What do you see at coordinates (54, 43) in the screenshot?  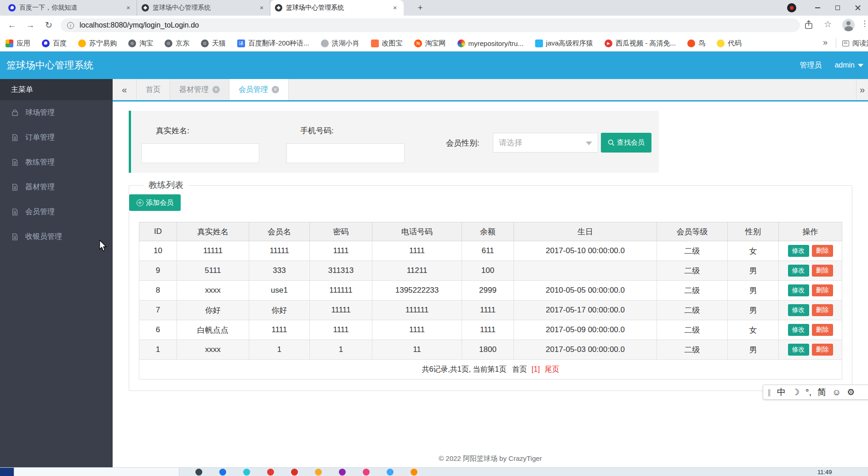 I see `bookmark-item: 百度` at bounding box center [54, 43].